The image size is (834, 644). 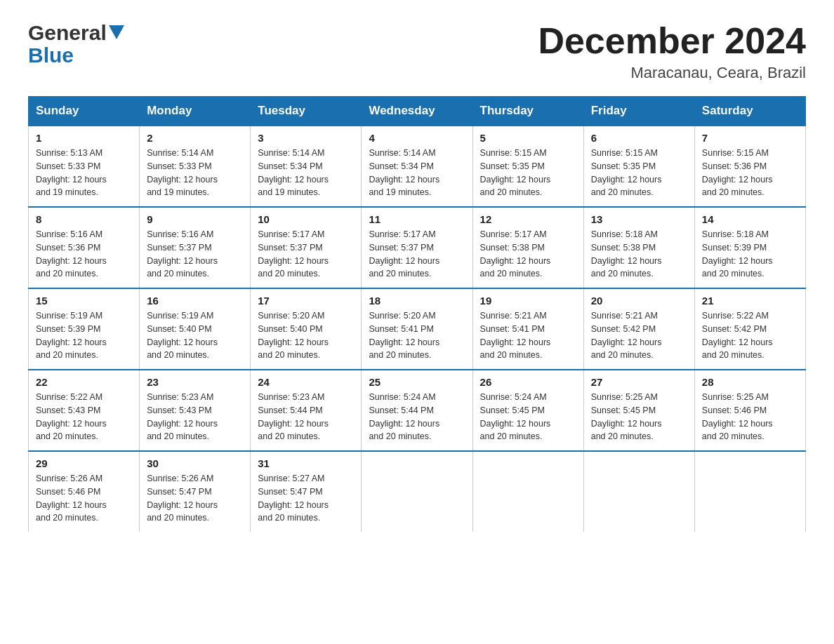 I want to click on month-title: December 2024, so click(x=672, y=41).